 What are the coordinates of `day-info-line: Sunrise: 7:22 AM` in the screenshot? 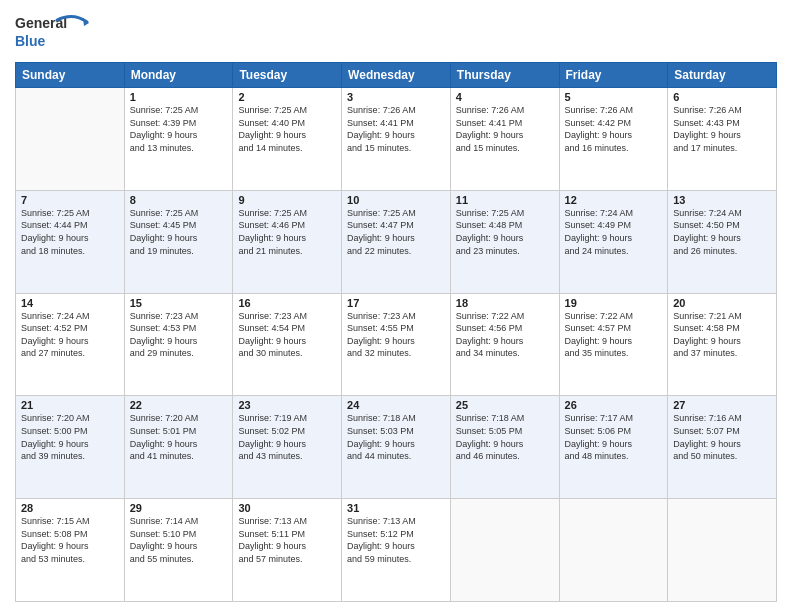 It's located at (505, 316).